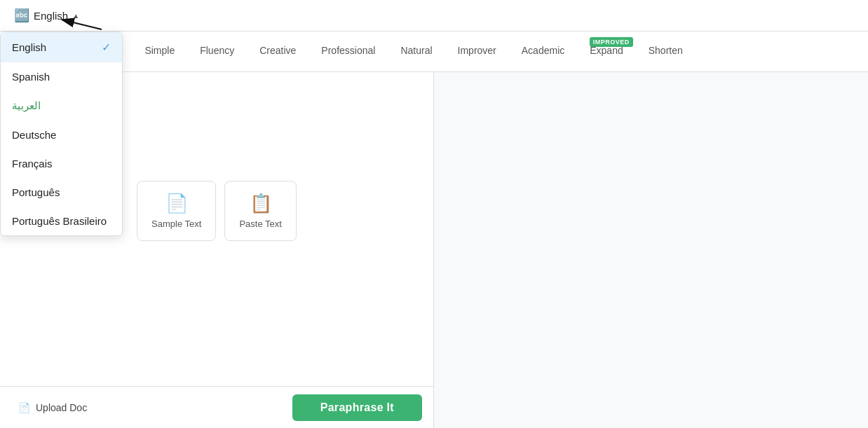 This screenshot has width=868, height=428. I want to click on dropdown-item-label: Português Brasileiro, so click(59, 221).